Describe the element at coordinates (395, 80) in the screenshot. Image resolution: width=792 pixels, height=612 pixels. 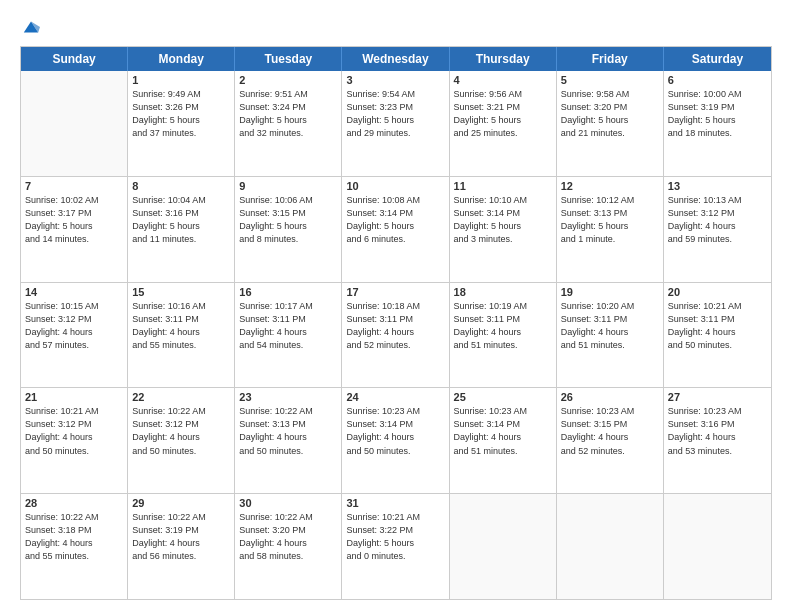
I see `day-number: 3` at that location.